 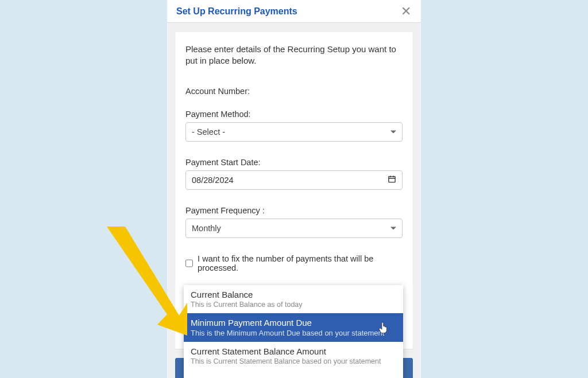 What do you see at coordinates (293, 361) in the screenshot?
I see `option-desc: This is Current Statement Balance based …` at bounding box center [293, 361].